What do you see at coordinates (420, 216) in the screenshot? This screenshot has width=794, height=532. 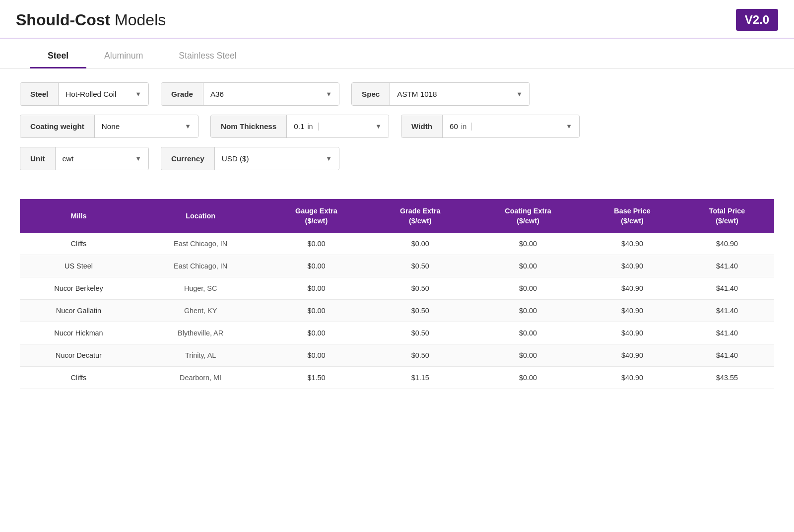 I see `col-header-grade-extra: Grade Extra ($/cwt)` at bounding box center [420, 216].